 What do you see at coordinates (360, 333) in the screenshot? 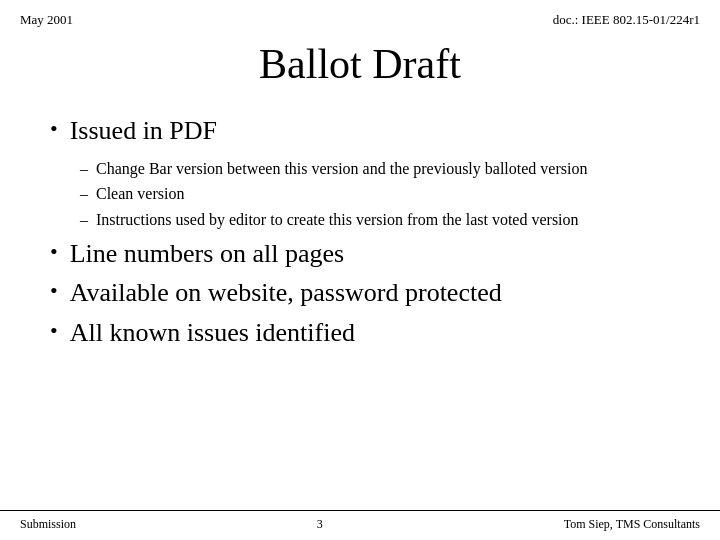
I see `bullet-item-all-known: • All known issues identified` at bounding box center [360, 333].